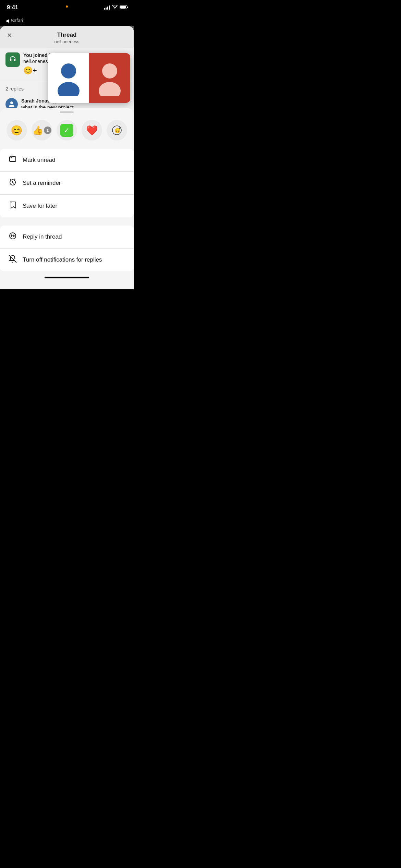 This screenshot has height=868, width=401. I want to click on menu-section-2: Reply in thread Turn off notifications f…, so click(67, 248).